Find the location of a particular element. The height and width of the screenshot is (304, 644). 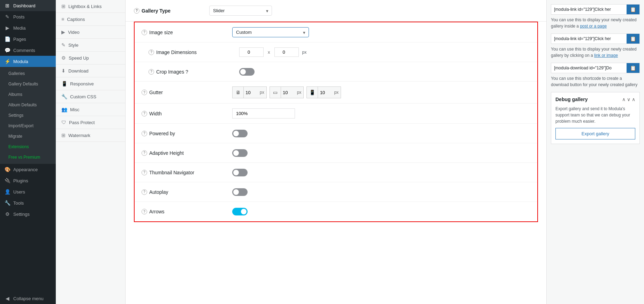

shortcode-desc-3: You can use this shortcode to create a d… is located at coordinates (596, 82).